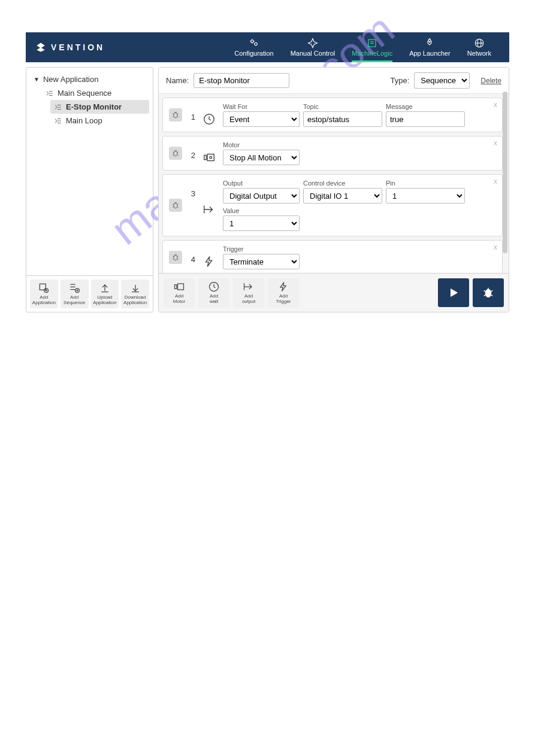 This screenshot has height=756, width=535. Describe the element at coordinates (479, 43) in the screenshot. I see `globe-icon` at that location.